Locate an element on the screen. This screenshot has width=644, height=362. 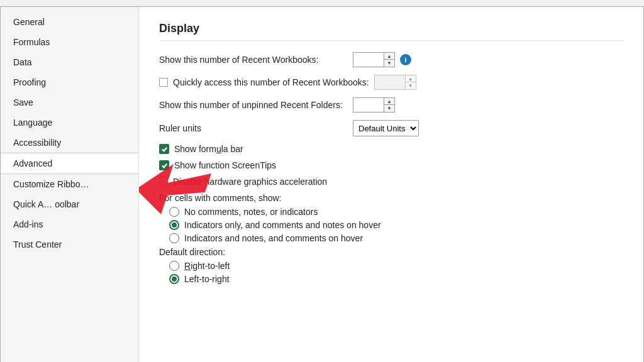
comments-group-label: For cells with comments, show: is located at coordinates (391, 198).